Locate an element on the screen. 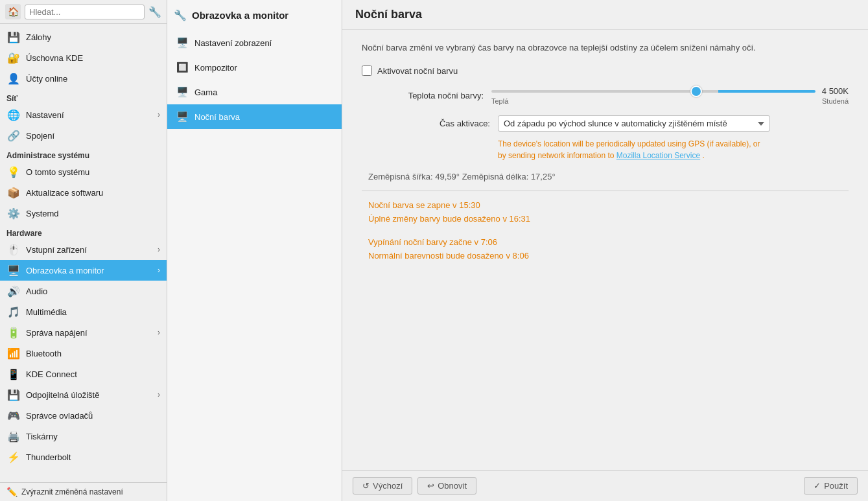  sidebar-item-zalohy: 💾 Zálohy is located at coordinates (83, 37).